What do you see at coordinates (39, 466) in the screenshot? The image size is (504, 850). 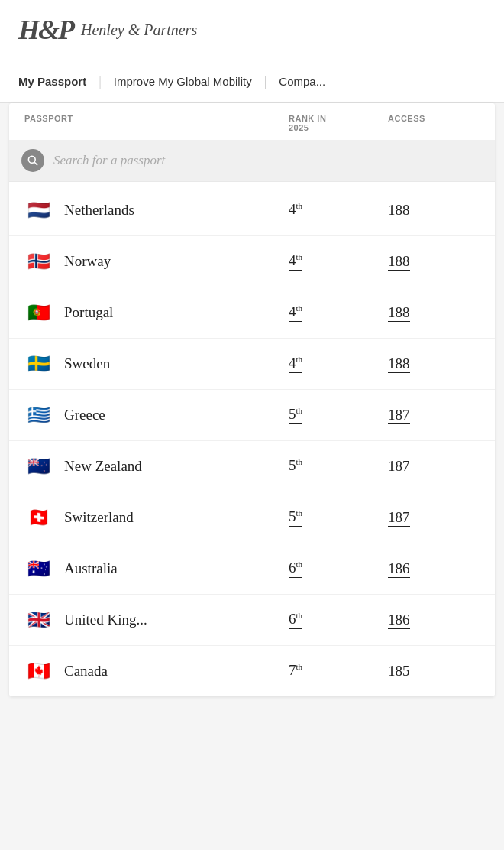 I see `flag-new-zealand: 🇳🇿` at bounding box center [39, 466].